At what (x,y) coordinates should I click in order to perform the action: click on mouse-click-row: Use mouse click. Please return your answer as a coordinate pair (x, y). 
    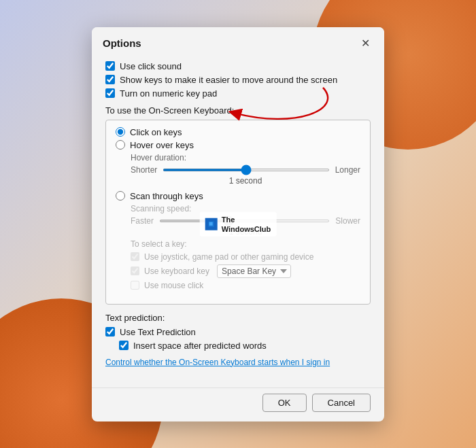
    Looking at the image, I should click on (245, 286).